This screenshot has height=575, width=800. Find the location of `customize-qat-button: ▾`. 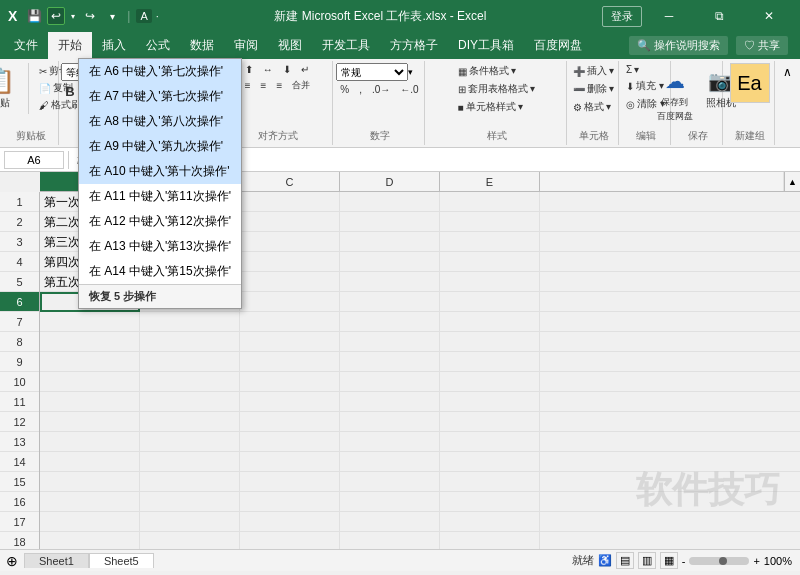

customize-qat-button: ▾ is located at coordinates (112, 16).